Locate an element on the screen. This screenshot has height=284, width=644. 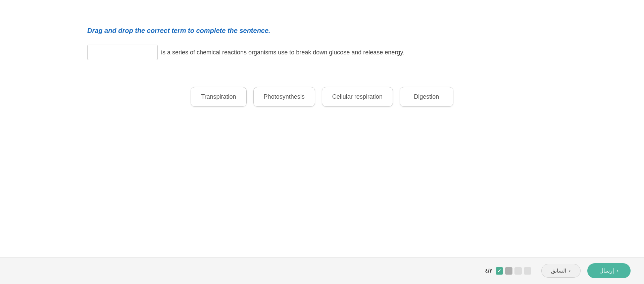
submit-label: إرسال is located at coordinates (607, 271).